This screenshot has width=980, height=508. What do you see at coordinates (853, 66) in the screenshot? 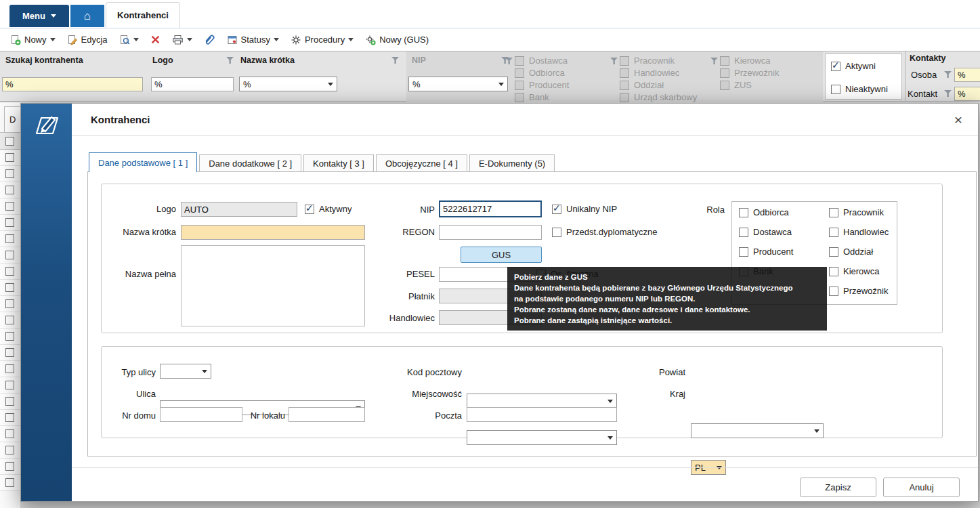
I see `aktywni-checkbox: Aktywni` at bounding box center [853, 66].